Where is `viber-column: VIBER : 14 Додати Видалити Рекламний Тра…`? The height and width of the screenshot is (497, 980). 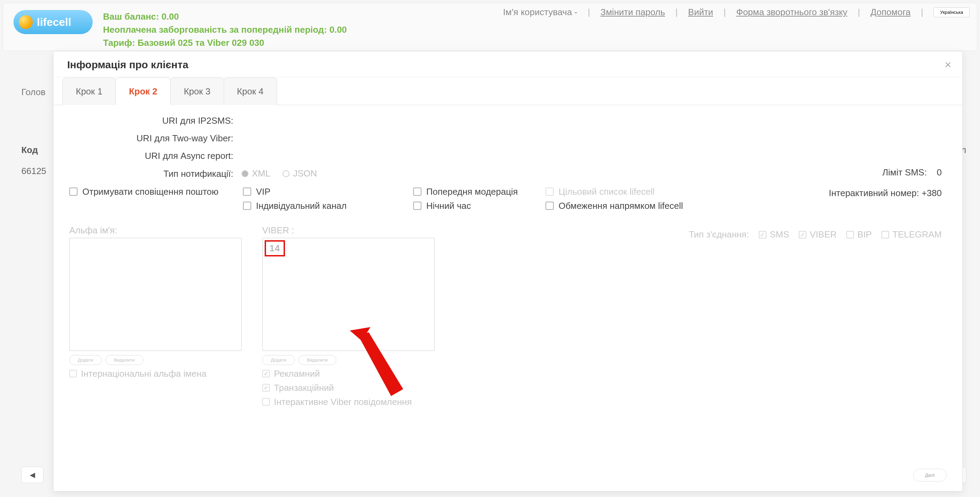 viber-column: VIBER : 14 Додати Видалити Рекламний Тра… is located at coordinates (348, 316).